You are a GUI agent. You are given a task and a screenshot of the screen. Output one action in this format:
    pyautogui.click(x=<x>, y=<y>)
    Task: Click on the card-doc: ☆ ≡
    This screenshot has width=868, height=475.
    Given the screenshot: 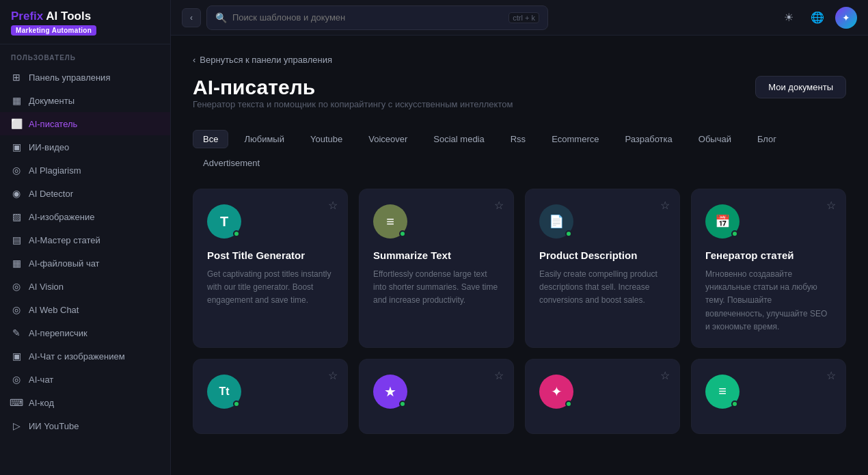 What is the action you would take?
    pyautogui.click(x=768, y=396)
    